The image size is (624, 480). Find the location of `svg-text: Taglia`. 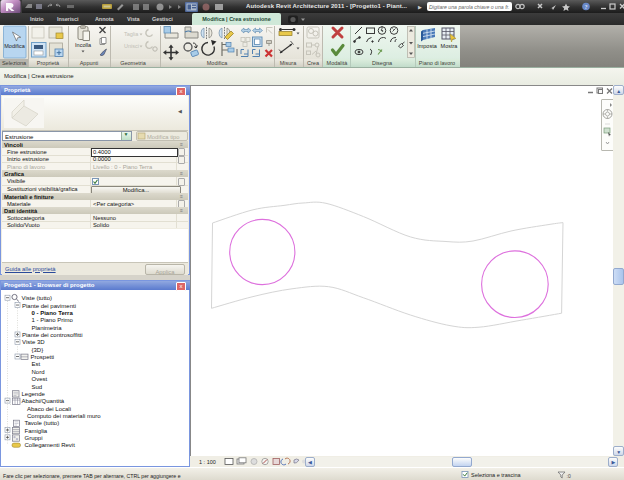

svg-text: Taglia is located at coordinates (132, 34).